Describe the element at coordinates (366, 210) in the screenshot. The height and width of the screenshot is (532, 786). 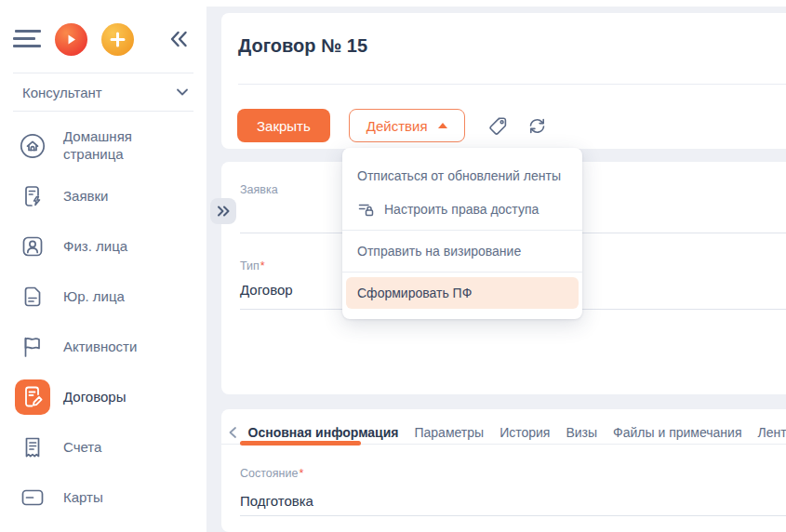
I see `access-rights-lock-icon` at that location.